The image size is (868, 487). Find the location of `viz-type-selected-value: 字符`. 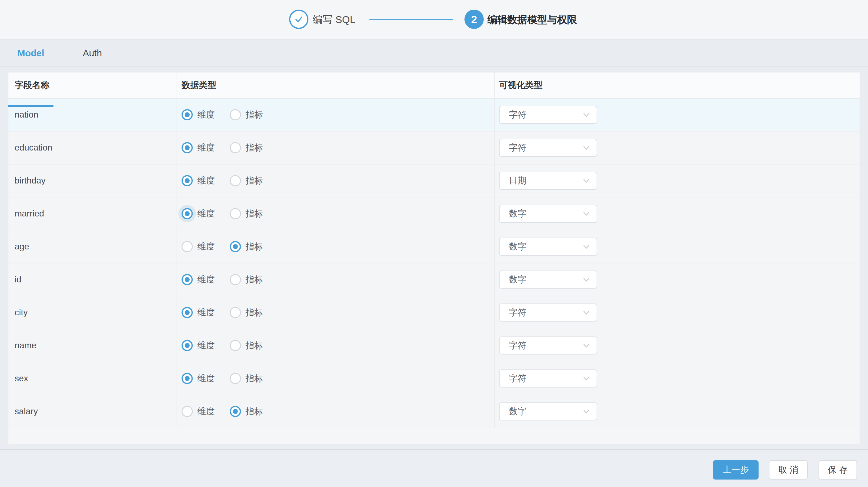

viz-type-selected-value: 字符 is located at coordinates (513, 313).